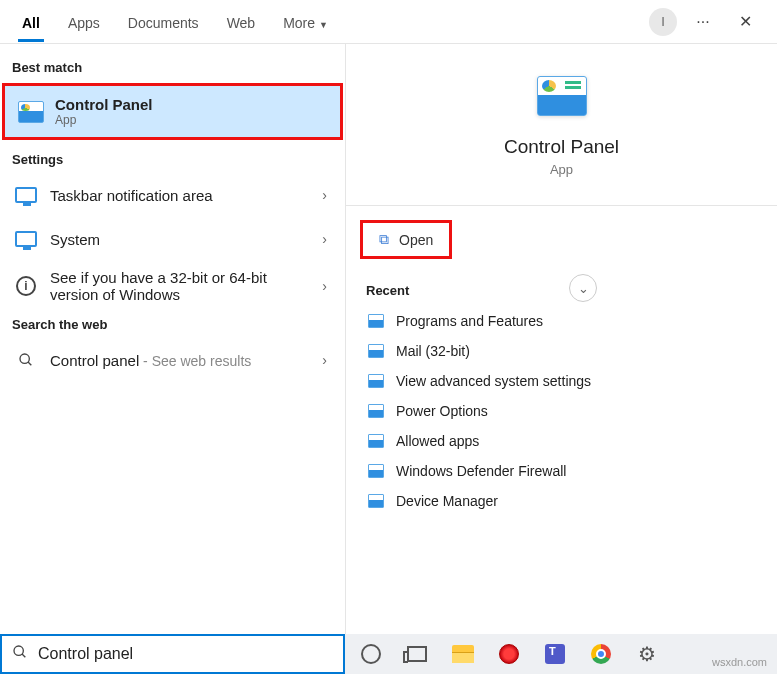 Image resolution: width=777 pixels, height=674 pixels. What do you see at coordinates (463, 654) in the screenshot?
I see `file-explorer-icon` at bounding box center [463, 654].